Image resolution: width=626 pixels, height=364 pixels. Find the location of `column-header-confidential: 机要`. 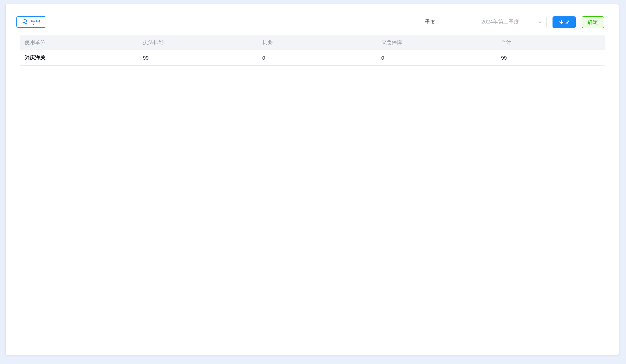

column-header-confidential: 机要 is located at coordinates (317, 43).